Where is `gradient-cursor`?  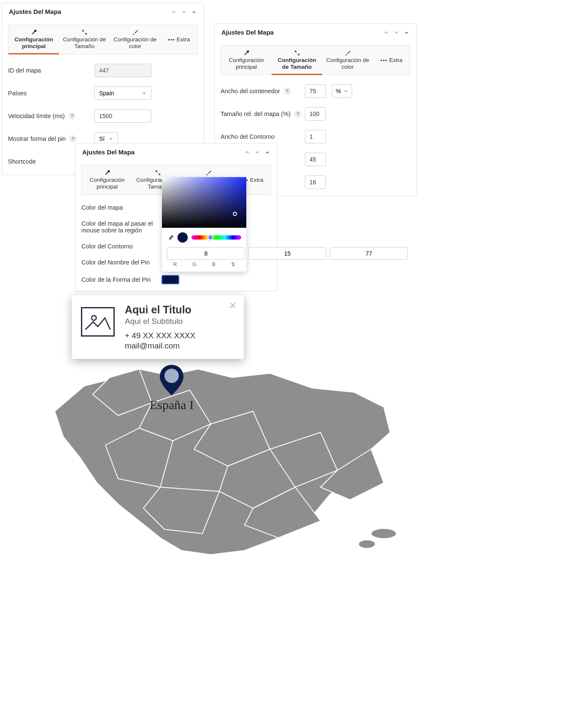
gradient-cursor is located at coordinates (235, 214).